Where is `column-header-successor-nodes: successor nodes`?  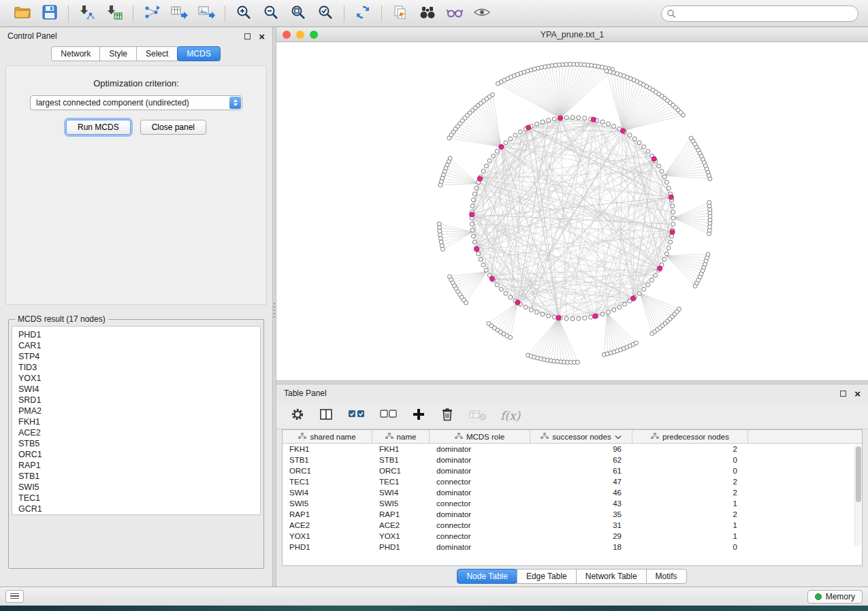 column-header-successor-nodes: successor nodes is located at coordinates (581, 437).